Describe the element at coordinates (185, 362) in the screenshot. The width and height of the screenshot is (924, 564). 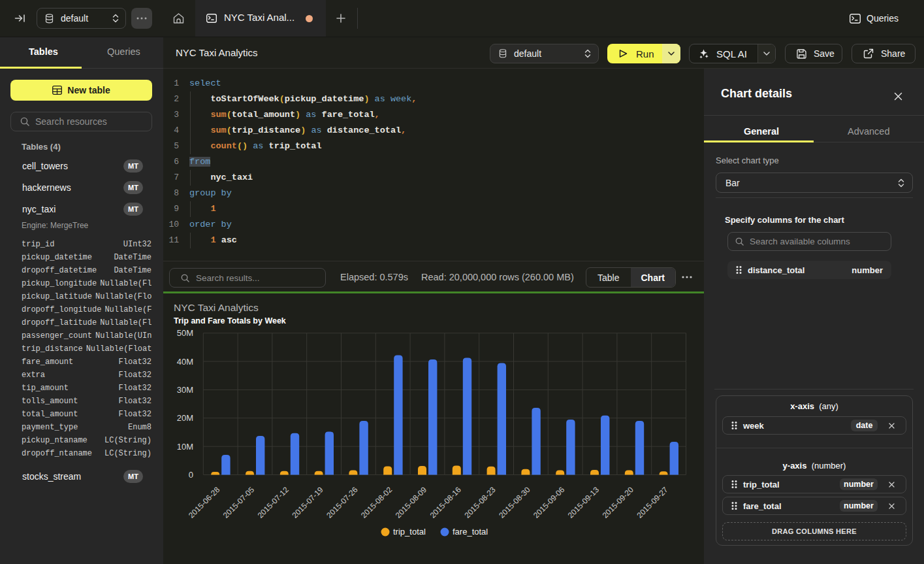
I see `svg-text: 40M` at that location.